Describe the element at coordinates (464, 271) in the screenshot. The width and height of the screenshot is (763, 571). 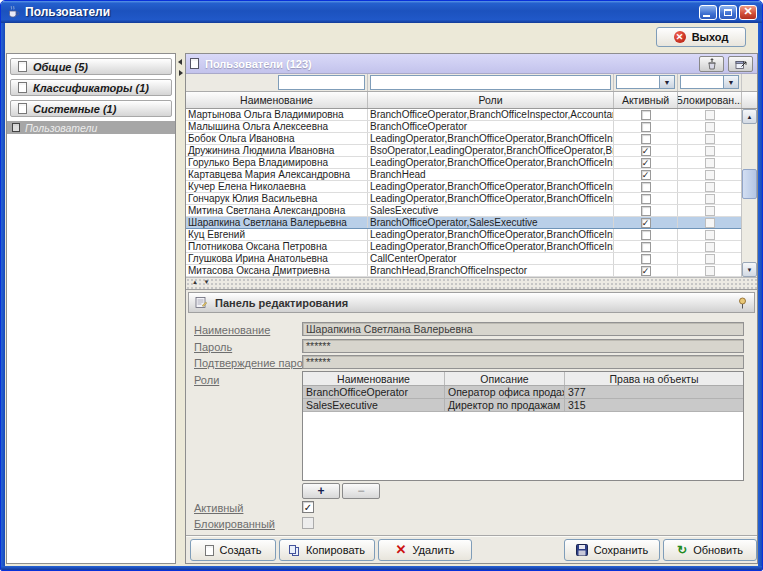
I see `table-row: Митасова Оксана ДмитриевнаBranchHead,Bra…` at that location.